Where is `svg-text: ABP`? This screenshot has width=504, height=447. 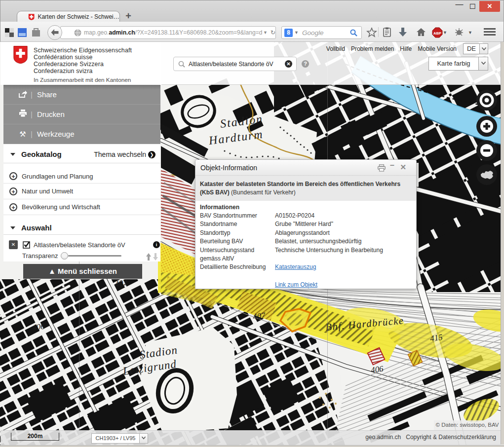
svg-text: ABP is located at coordinates (437, 34).